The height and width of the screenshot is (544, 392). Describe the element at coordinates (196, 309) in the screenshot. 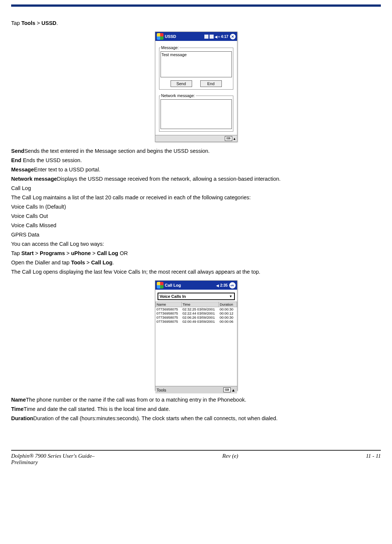

I see `table-row: 0773695807502:32:25 03/09/200100:00:30` at that location.